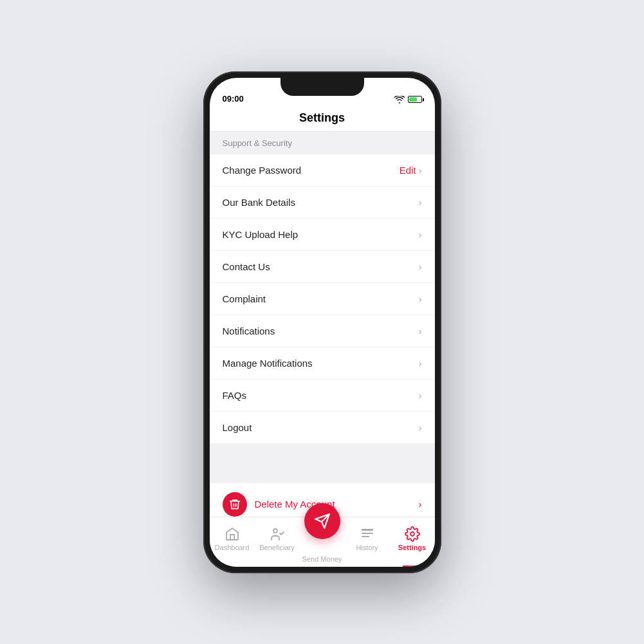 This screenshot has width=644, height=644. Describe the element at coordinates (322, 521) in the screenshot. I see `send-icon` at that location.